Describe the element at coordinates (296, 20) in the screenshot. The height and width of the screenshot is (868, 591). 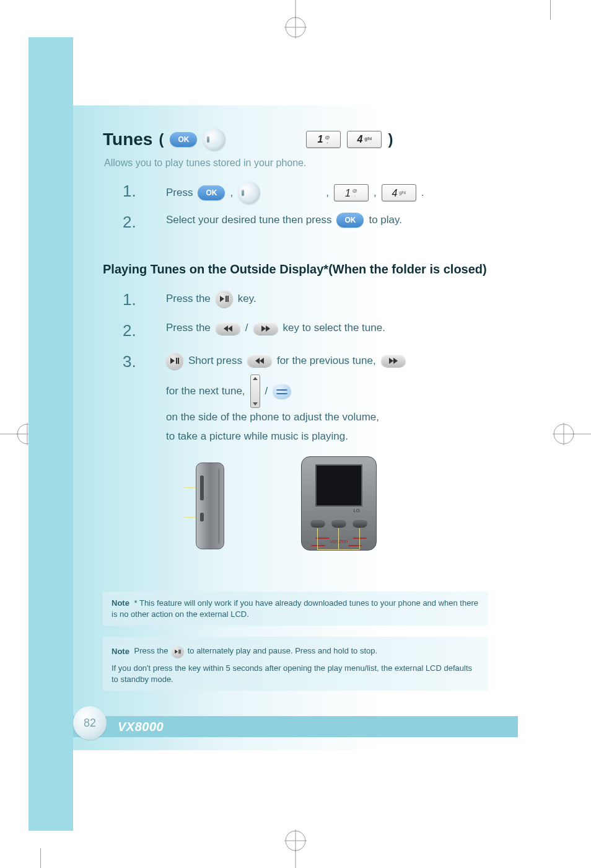
I see `crop-mark-top` at that location.